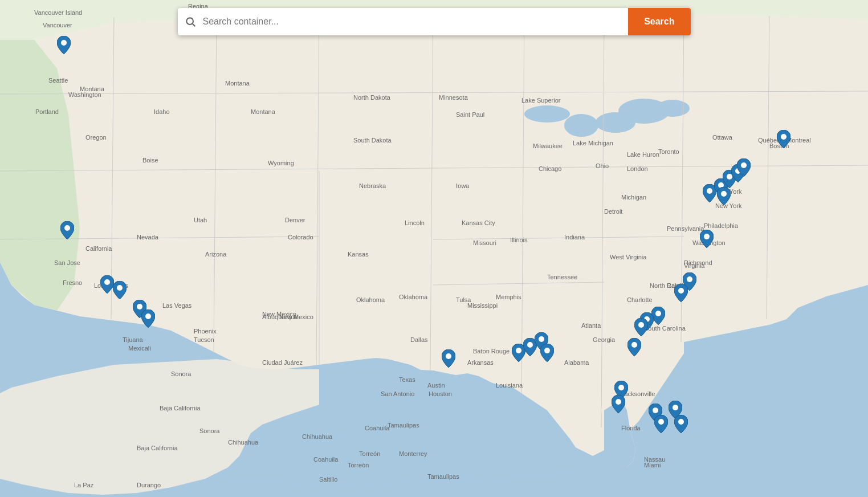 The image size is (868, 497). Describe the element at coordinates (510, 385) in the screenshot. I see `svg-text: Louisiana` at that location.